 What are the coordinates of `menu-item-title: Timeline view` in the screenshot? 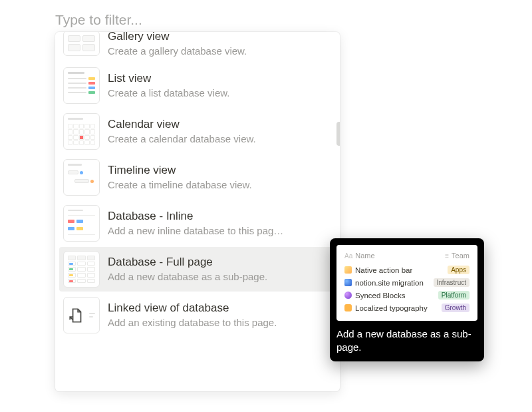 It's located at (219, 170).